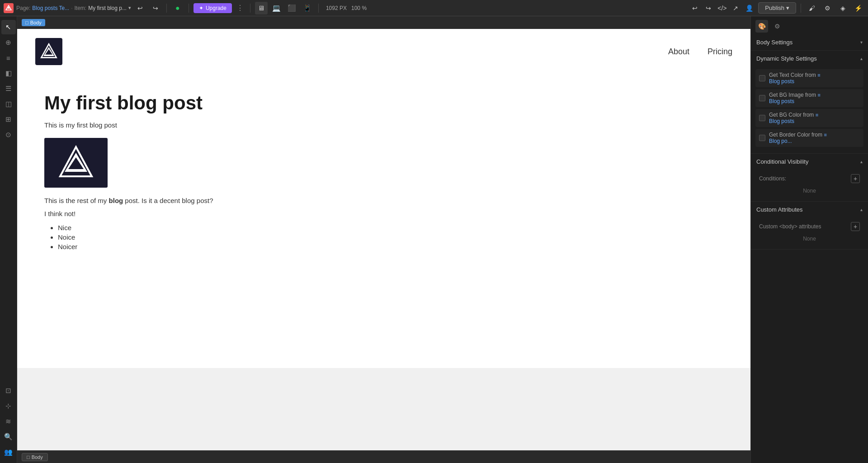  I want to click on laptop-device-button: 💻, so click(277, 8).